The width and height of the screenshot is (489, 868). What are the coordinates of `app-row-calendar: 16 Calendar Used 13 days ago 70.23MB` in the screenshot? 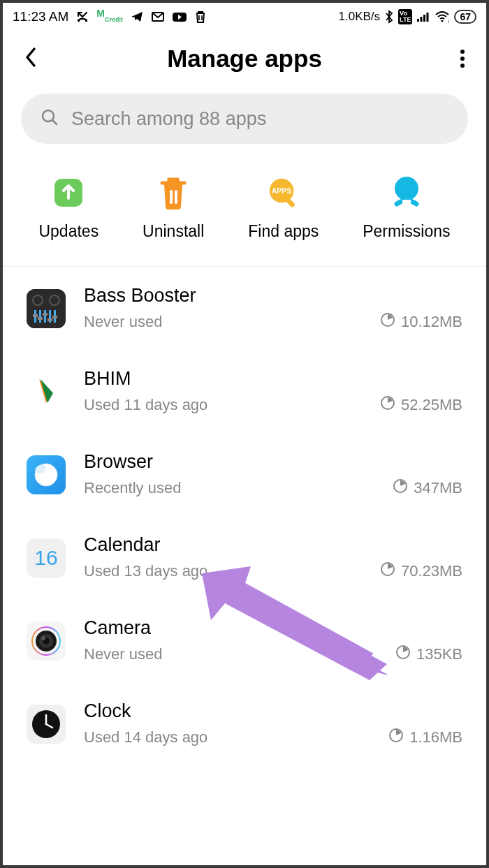 It's located at (245, 557).